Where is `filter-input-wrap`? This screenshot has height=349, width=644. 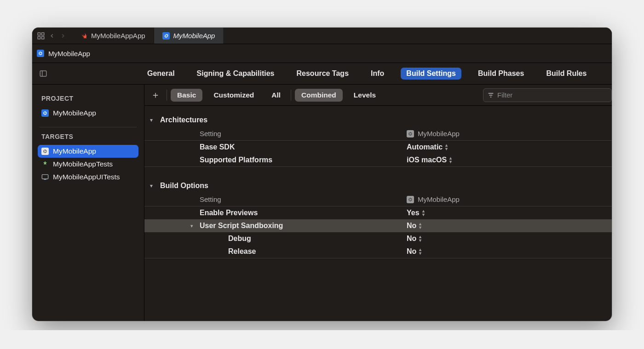 filter-input-wrap is located at coordinates (547, 95).